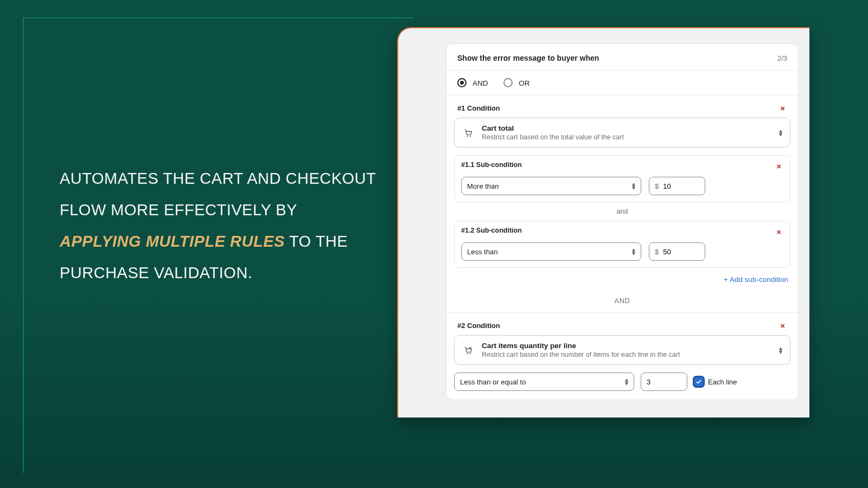 The image size is (868, 488). Describe the element at coordinates (664, 382) in the screenshot. I see `condition2-value-input: 3` at that location.